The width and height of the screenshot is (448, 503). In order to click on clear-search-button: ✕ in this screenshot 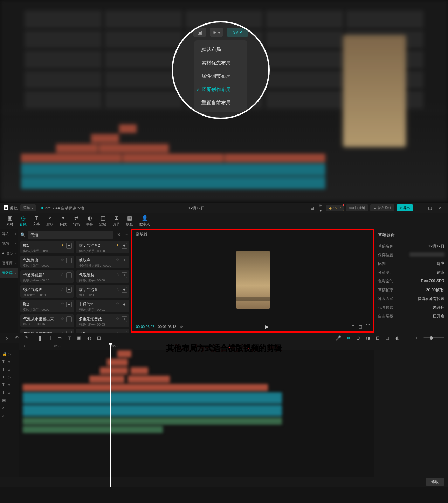, I will do `click(119, 235)`.